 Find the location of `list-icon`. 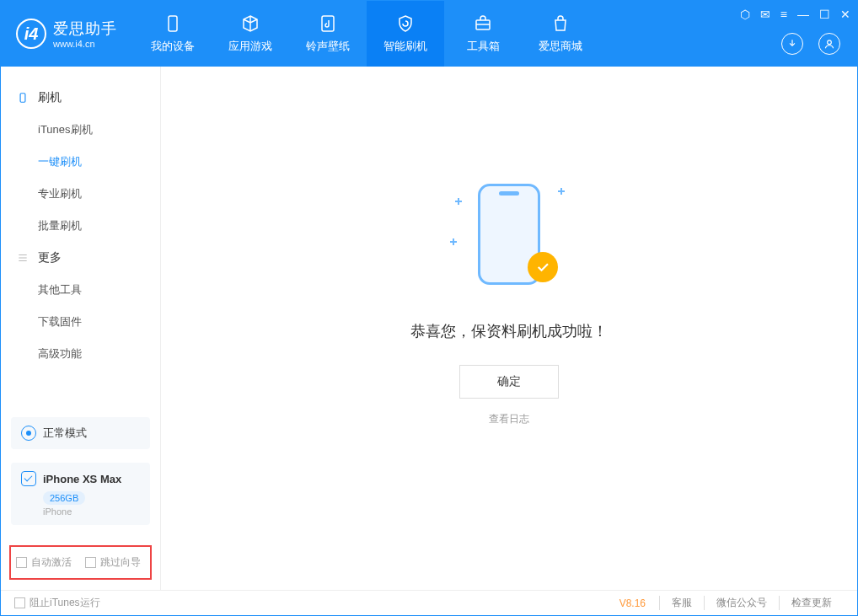

list-icon is located at coordinates (23, 258).